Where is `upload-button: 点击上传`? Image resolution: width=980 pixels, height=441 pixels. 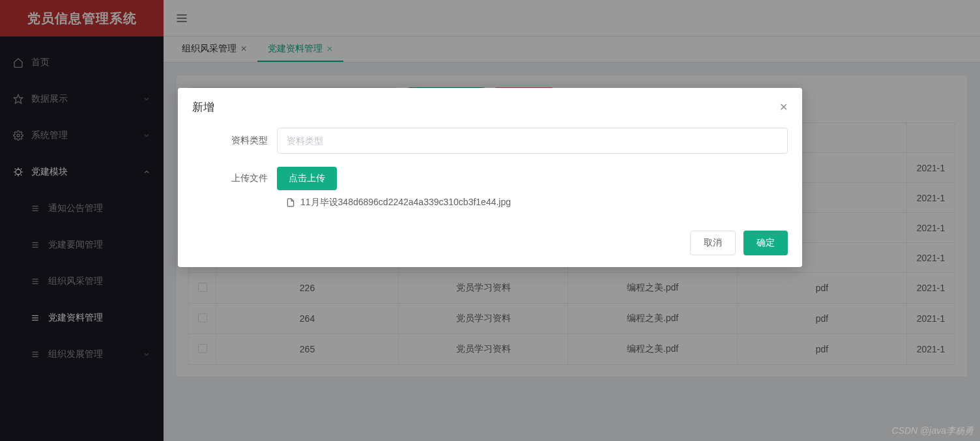 upload-button: 点击上传 is located at coordinates (307, 178).